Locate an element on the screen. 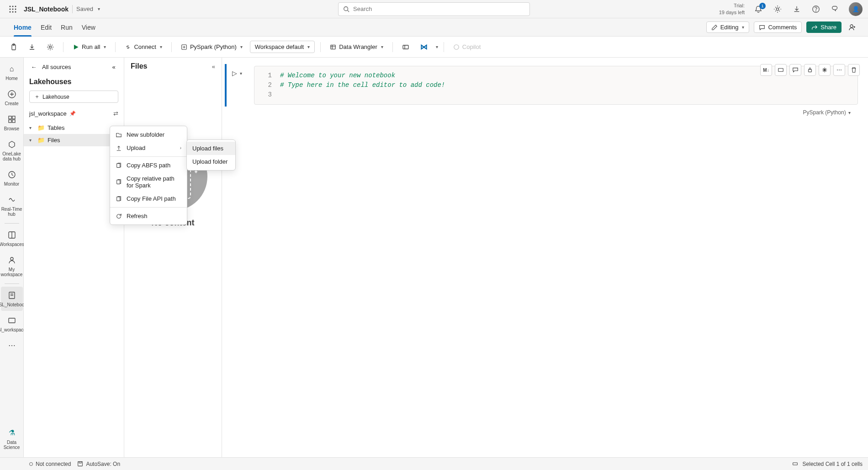 The image size is (868, 470). menu-copy-abfs: Copy ABFS path is located at coordinates (148, 166).